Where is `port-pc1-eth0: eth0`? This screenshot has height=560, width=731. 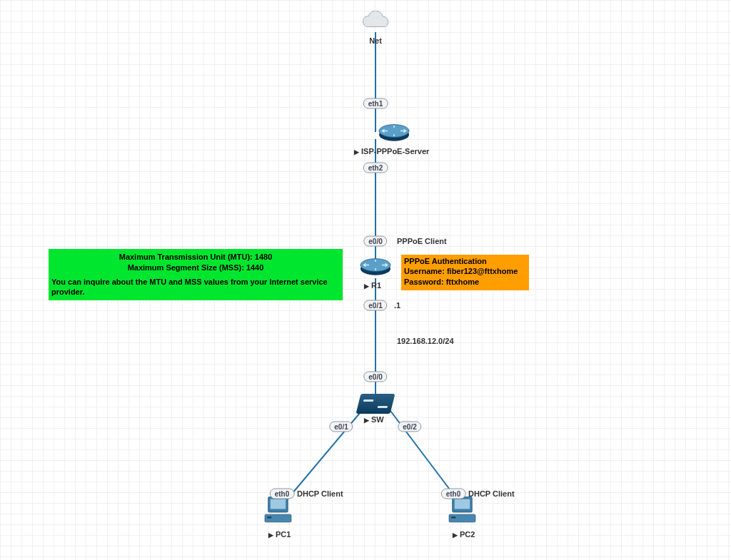
port-pc1-eth0: eth0 is located at coordinates (283, 494).